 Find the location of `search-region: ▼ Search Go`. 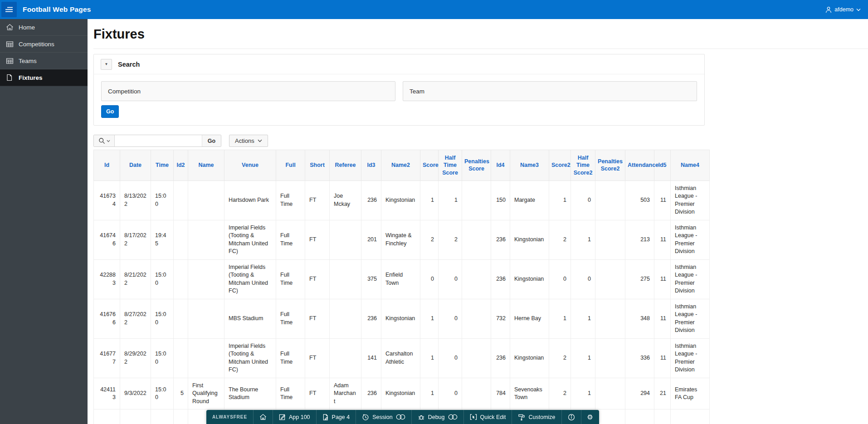

search-region: ▼ Search Go is located at coordinates (399, 90).